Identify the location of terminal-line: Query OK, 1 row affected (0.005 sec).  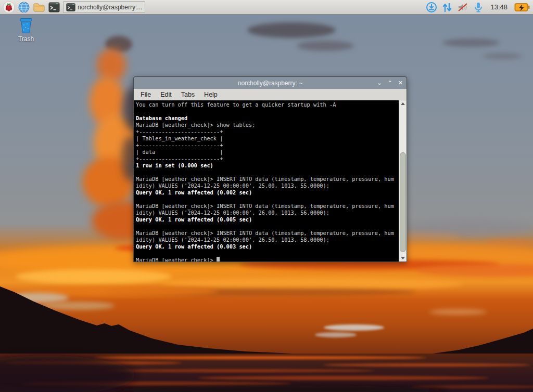
(268, 219).